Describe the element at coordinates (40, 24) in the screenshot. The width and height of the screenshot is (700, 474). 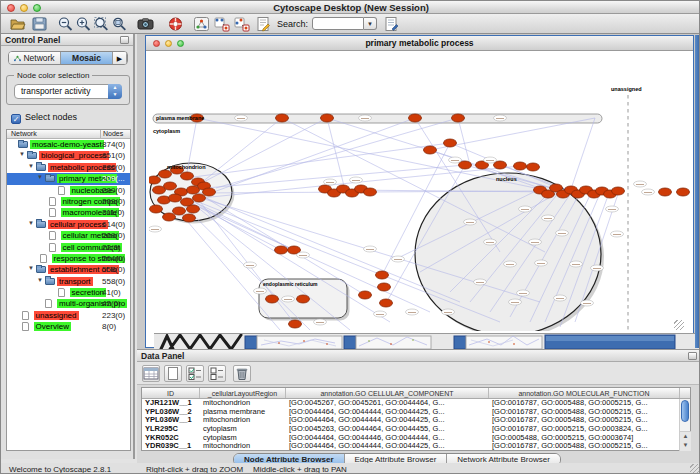
I see `save-session-icon` at that location.